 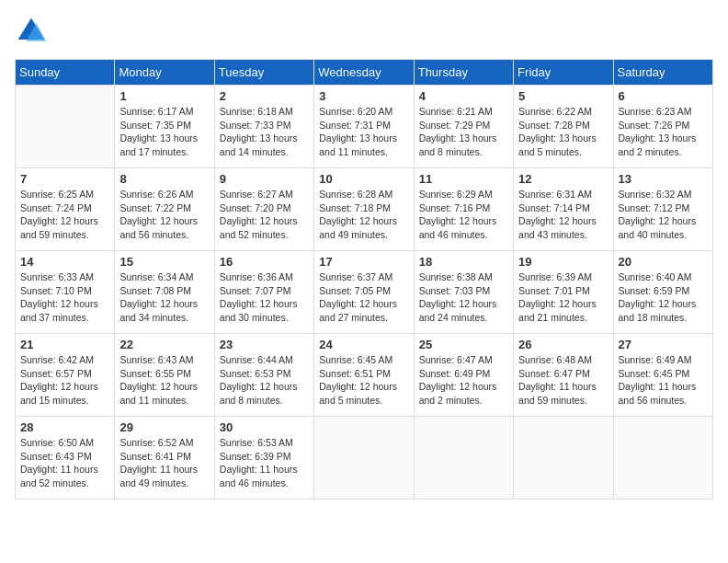 I want to click on day-info: Sunrise: 6:49 AMSunset: 6:45 PMDaylight:…, so click(x=664, y=381).